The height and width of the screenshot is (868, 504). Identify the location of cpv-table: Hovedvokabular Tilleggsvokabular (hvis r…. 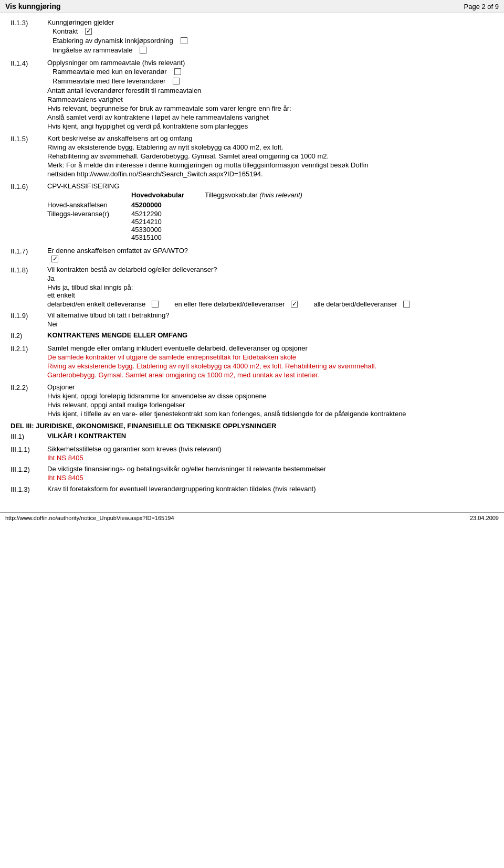
(270, 216).